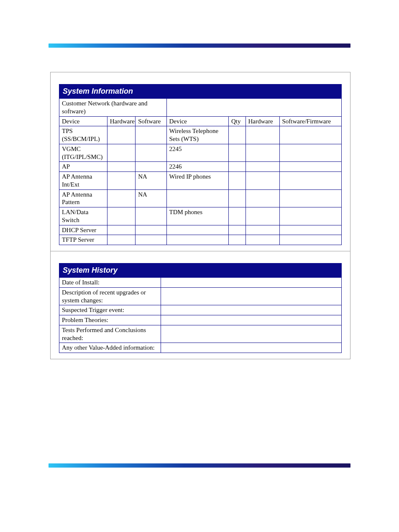  I want to click on col-device-right: Device, so click(197, 121).